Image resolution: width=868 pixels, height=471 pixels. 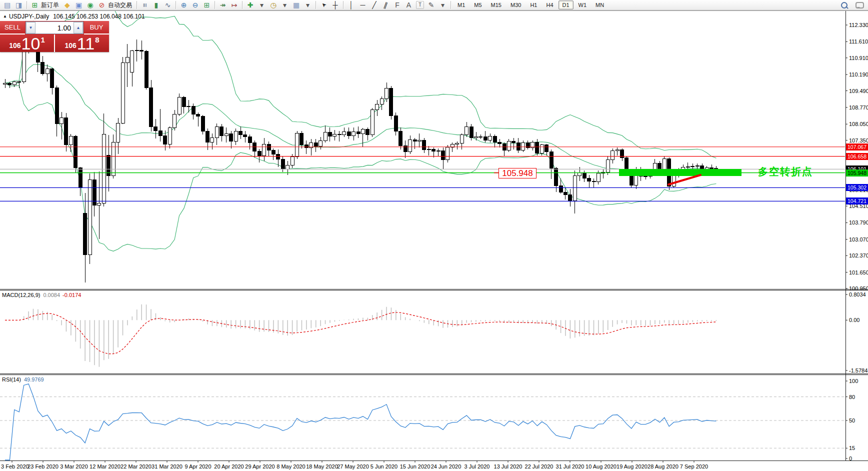 I want to click on tf-m1: M1, so click(x=461, y=5).